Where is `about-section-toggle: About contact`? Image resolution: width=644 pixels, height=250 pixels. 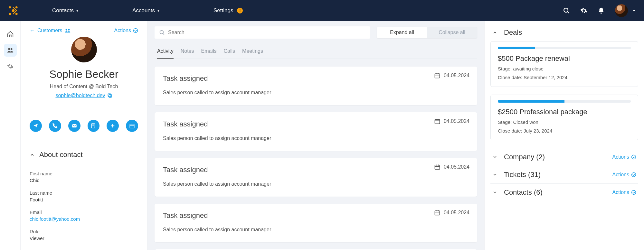
about-section-toggle: About contact is located at coordinates (84, 157).